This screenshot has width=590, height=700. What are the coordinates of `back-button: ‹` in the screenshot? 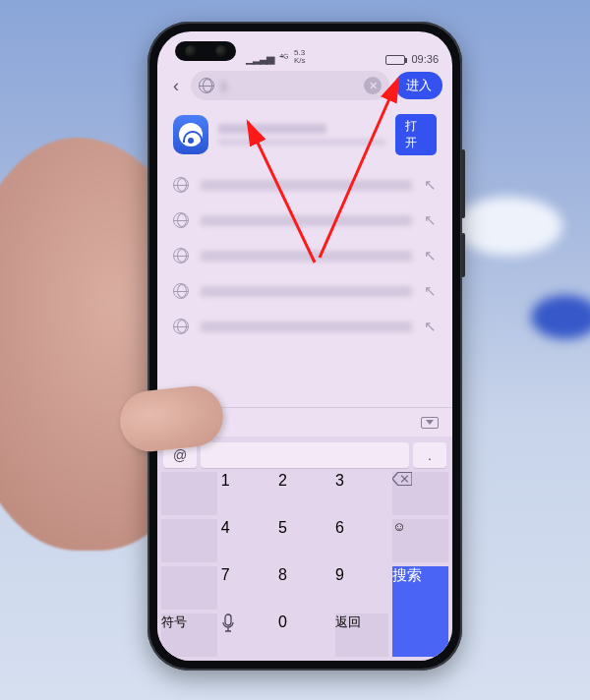 It's located at (176, 87).